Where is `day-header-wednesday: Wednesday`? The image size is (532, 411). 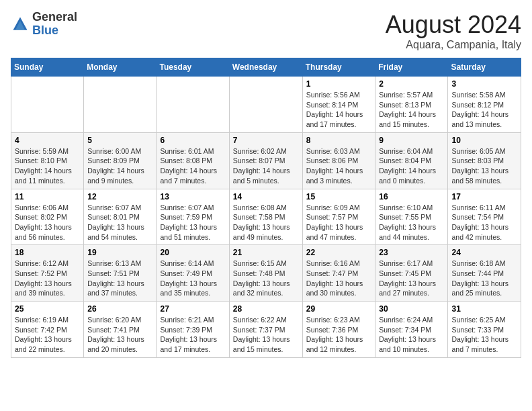
day-header-wednesday: Wednesday is located at coordinates (266, 67).